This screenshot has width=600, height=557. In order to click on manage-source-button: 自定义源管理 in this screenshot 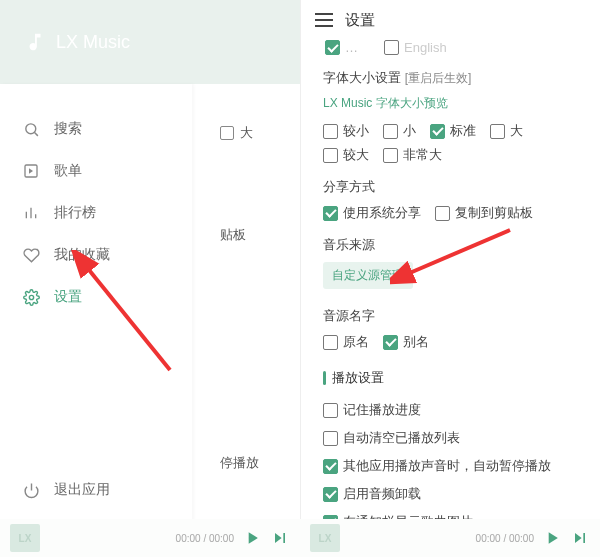, I will do `click(368, 276)`.